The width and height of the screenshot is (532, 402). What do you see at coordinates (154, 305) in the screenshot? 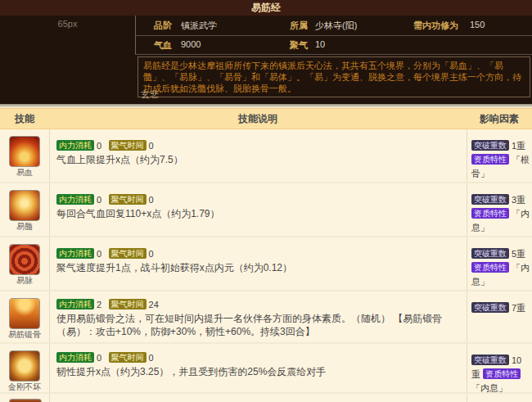
I see `qi-time-value: 24` at bounding box center [154, 305].